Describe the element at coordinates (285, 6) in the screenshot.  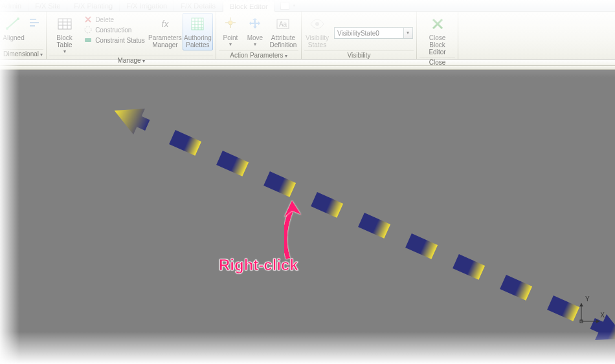
I see `tab-swatch-empty-icon` at that location.